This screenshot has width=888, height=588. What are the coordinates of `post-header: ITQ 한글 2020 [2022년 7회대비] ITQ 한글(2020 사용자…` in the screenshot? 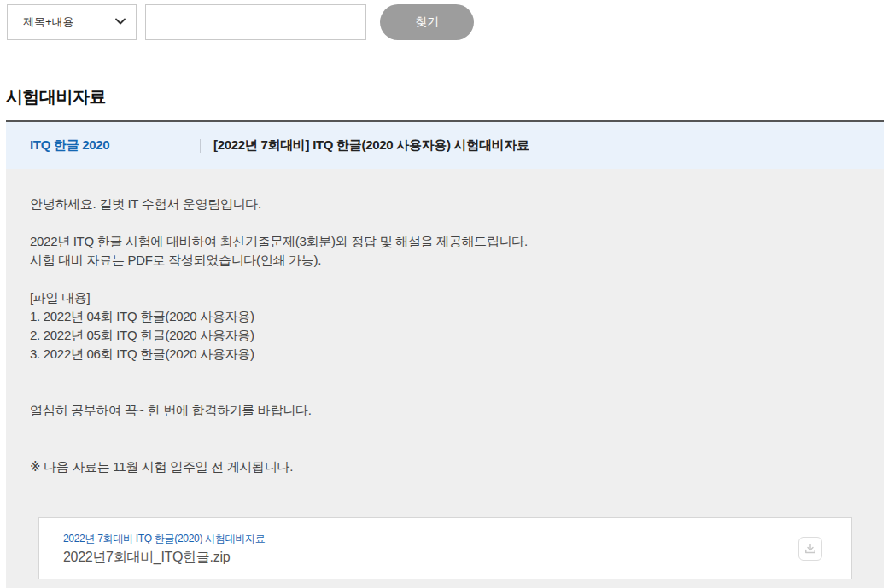 It's located at (445, 145).